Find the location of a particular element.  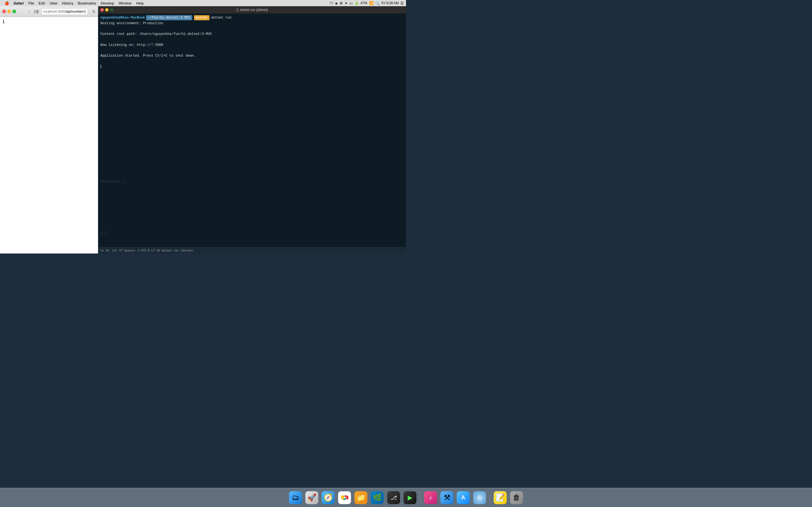

wifi-icon: 📶 is located at coordinates (371, 3).